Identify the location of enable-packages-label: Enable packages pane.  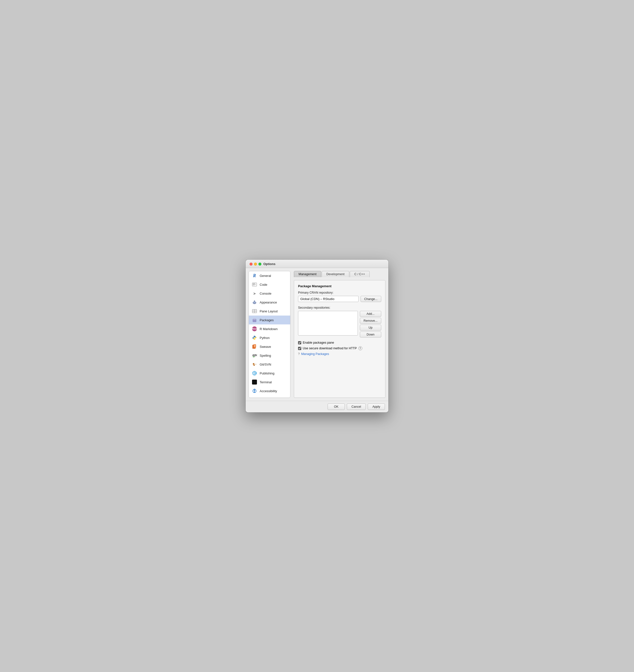
(318, 343).